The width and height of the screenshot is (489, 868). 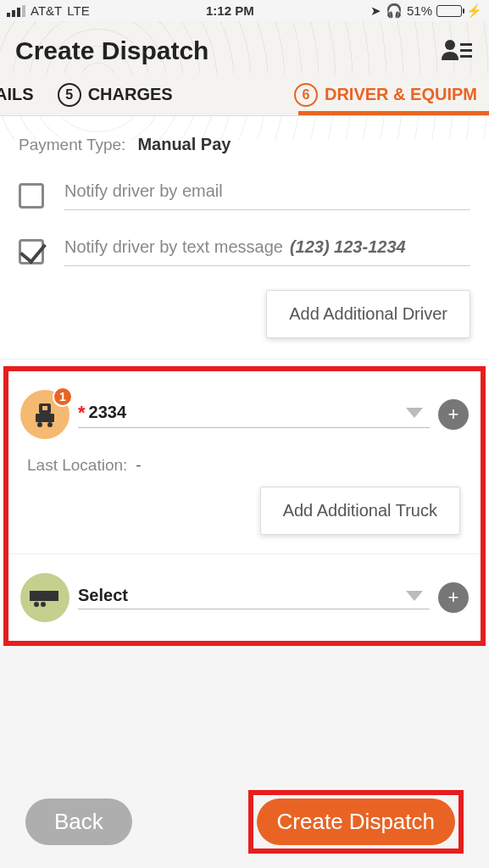 What do you see at coordinates (254, 598) in the screenshot?
I see `trailer-select: Select` at bounding box center [254, 598].